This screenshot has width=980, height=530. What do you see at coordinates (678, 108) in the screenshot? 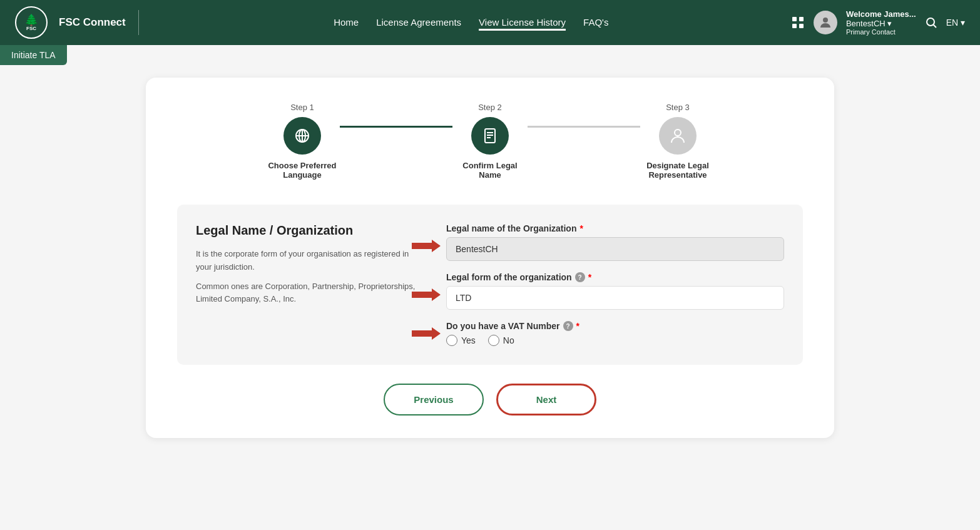
I see `step-3-label-top: Step 3` at bounding box center [678, 108].